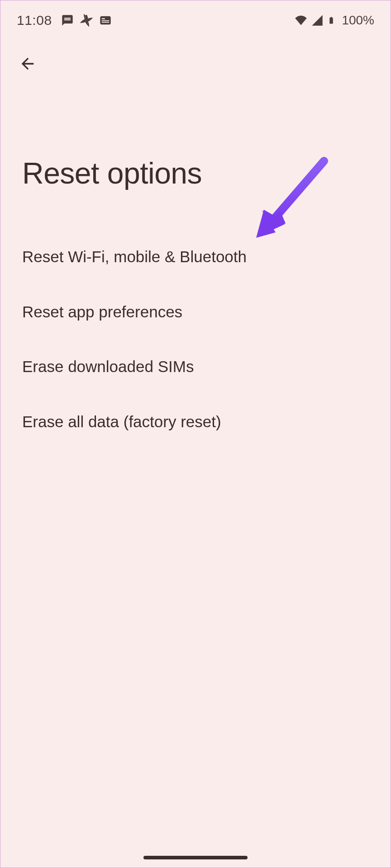 Image resolution: width=391 pixels, height=868 pixels. I want to click on cellular-signal-icon, so click(317, 20).